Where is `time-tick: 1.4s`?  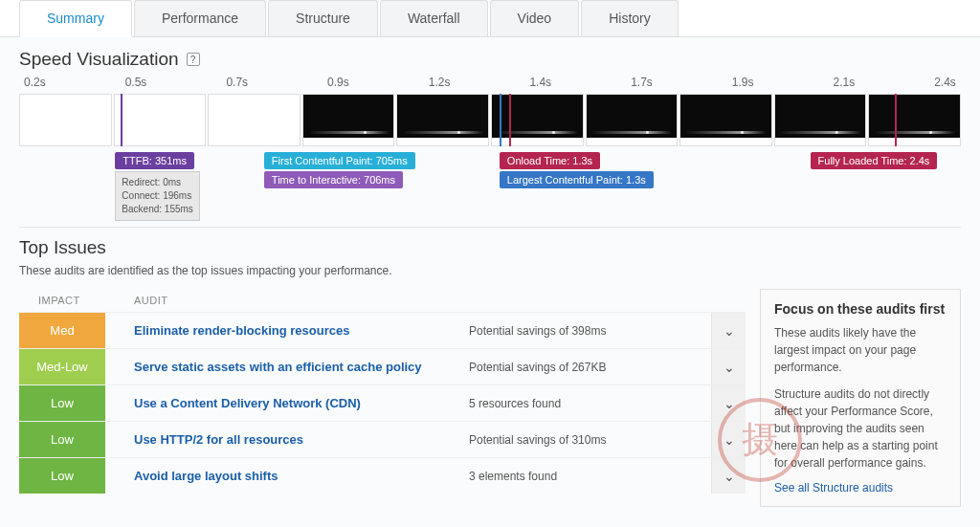
time-tick: 1.4s is located at coordinates (540, 82).